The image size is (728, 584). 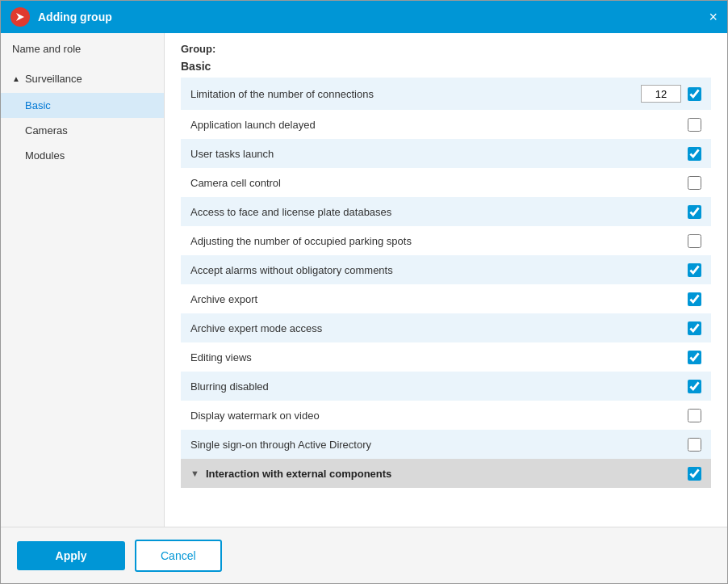 What do you see at coordinates (38, 105) in the screenshot?
I see `basic-label: Basic` at bounding box center [38, 105].